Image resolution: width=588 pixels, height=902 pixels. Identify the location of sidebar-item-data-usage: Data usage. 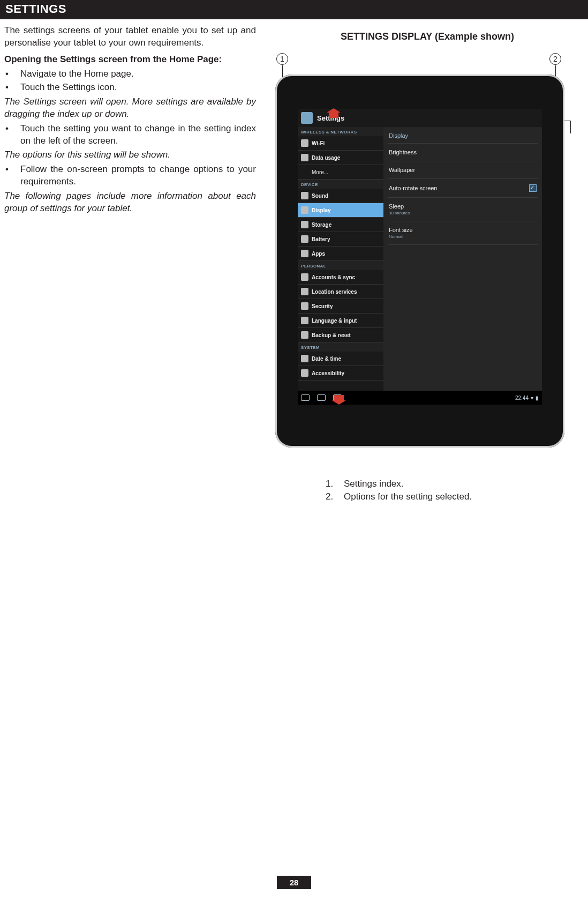
(341, 158).